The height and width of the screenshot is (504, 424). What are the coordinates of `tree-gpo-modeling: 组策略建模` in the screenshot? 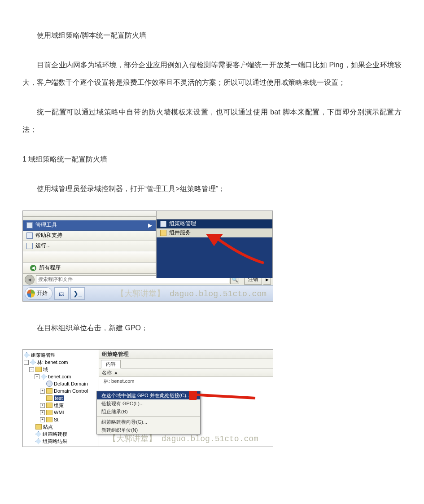 It's located at (61, 434).